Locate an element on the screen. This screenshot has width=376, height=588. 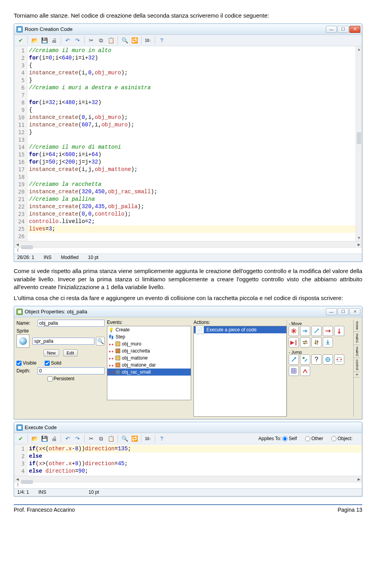
align-grid-icon is located at coordinates (294, 371).